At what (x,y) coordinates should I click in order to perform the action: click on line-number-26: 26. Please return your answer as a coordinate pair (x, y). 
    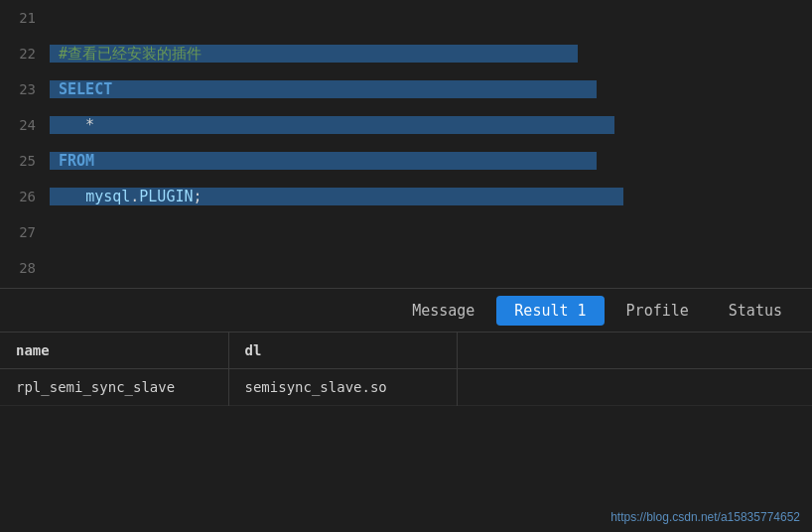
    Looking at the image, I should click on (25, 197).